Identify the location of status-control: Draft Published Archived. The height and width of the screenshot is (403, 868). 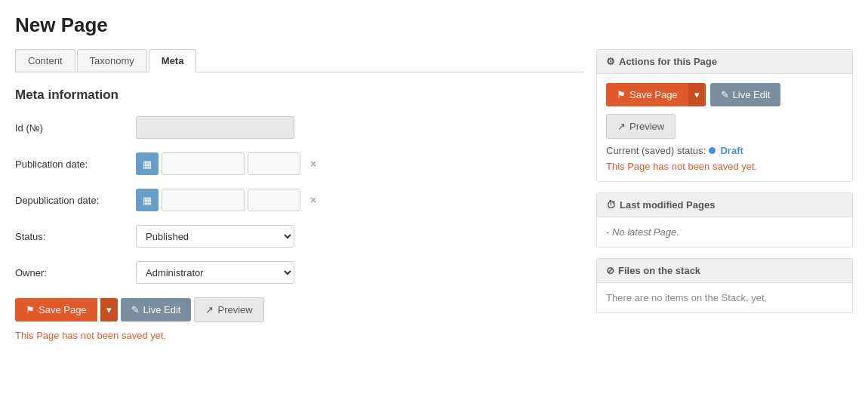
(215, 236).